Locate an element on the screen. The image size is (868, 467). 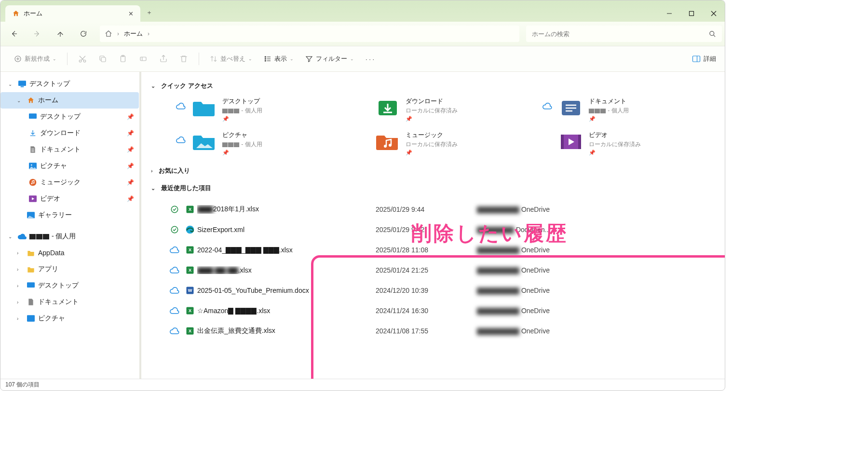
tree-documents2: ›ドキュメント is located at coordinates (69, 302).